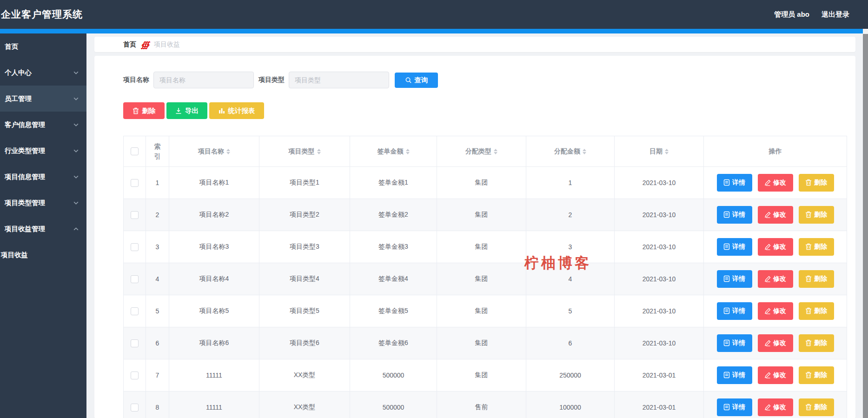  What do you see at coordinates (158, 343) in the screenshot?
I see `cell-index: 6` at bounding box center [158, 343].